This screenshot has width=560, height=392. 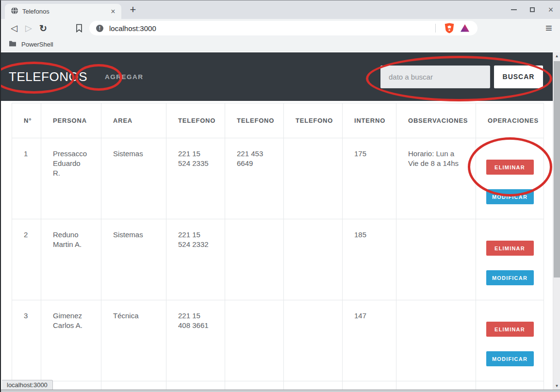 What do you see at coordinates (71, 179) in the screenshot?
I see `cell-persona: Pressacco Eduardo R.` at bounding box center [71, 179].